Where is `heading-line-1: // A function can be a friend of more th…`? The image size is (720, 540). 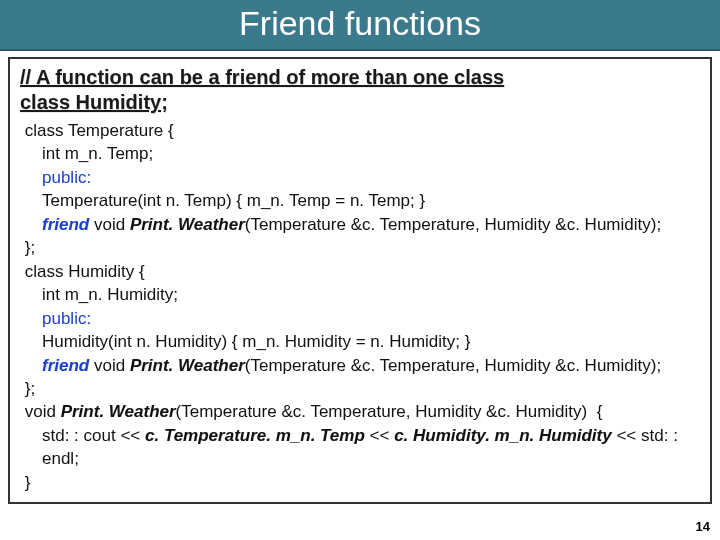
heading-line-1: // A function can be a friend of more th… is located at coordinates (262, 77).